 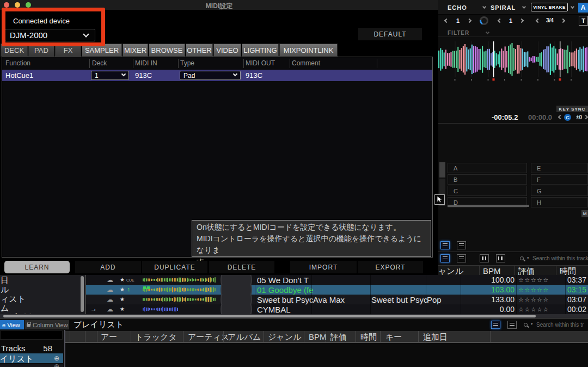 I want to click on split-view-icon, so click(x=501, y=258).